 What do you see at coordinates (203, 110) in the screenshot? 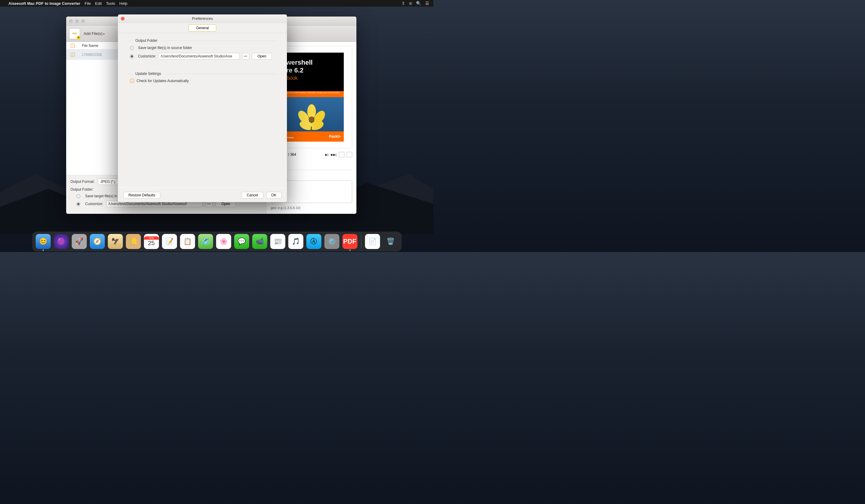
I see `prefs-body: Output Folder Save target file(s) in sou…` at bounding box center [203, 110].